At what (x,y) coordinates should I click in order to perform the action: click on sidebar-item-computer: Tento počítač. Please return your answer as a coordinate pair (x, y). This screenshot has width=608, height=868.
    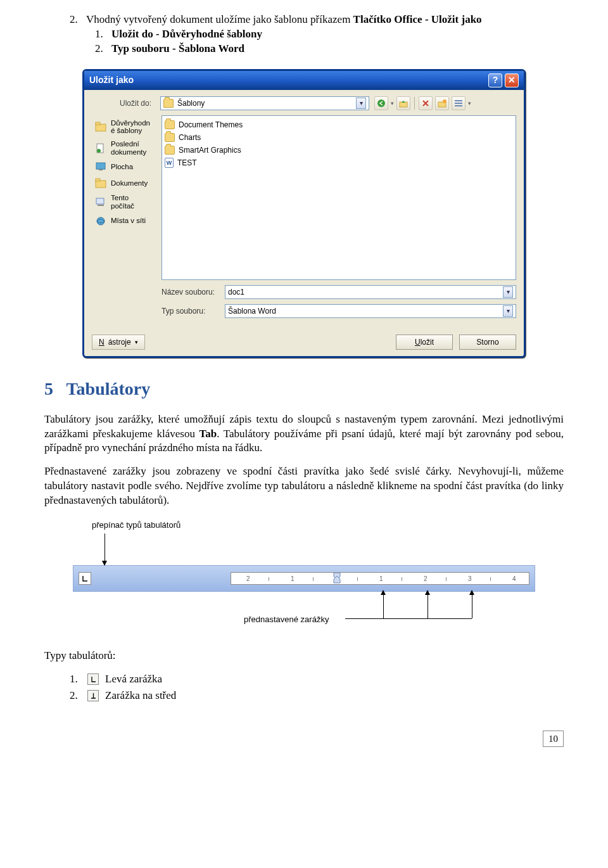
    Looking at the image, I should click on (127, 201).